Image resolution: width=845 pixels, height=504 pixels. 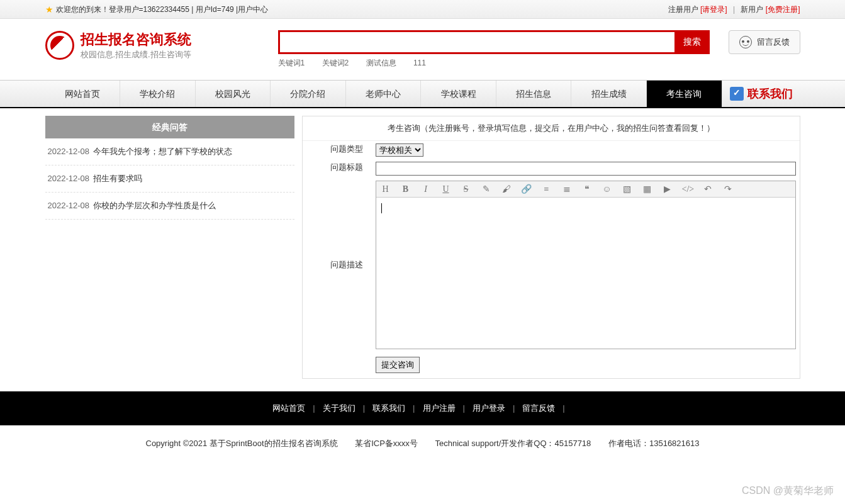 What do you see at coordinates (386, 189) in the screenshot?
I see `heading-icon: H` at bounding box center [386, 189].